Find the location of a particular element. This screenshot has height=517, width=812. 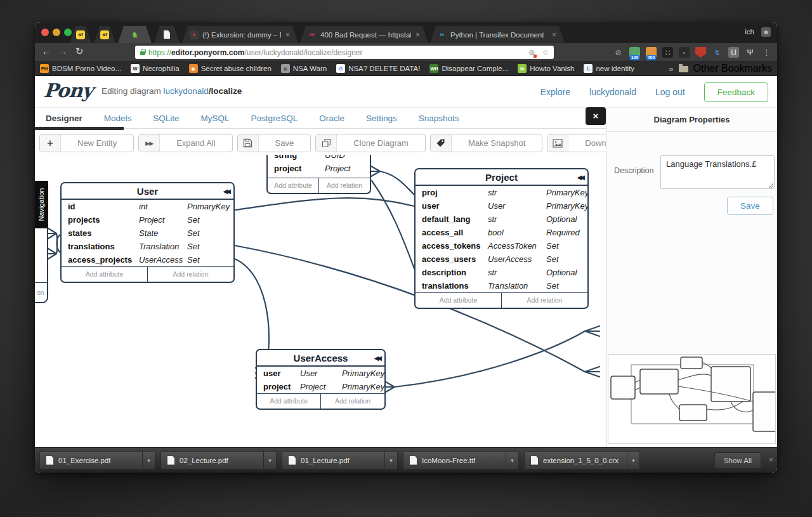

entity-attribute-row: access_allboolRequired is located at coordinates (501, 232).